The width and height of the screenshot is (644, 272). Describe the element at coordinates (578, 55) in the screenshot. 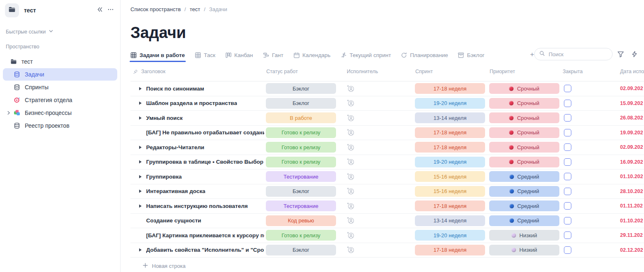

I see `search-input` at that location.